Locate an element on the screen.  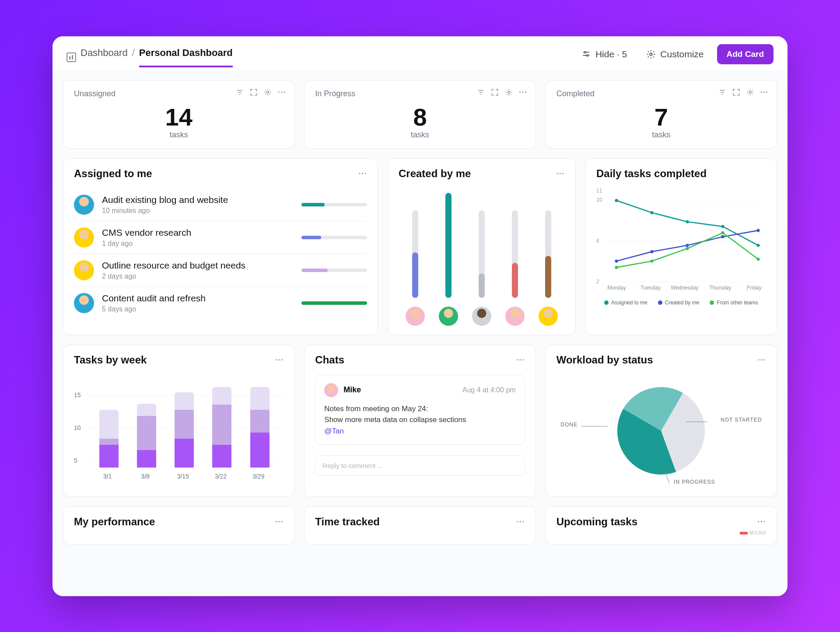
hide-button: Hide · 5 is located at coordinates (604, 57).